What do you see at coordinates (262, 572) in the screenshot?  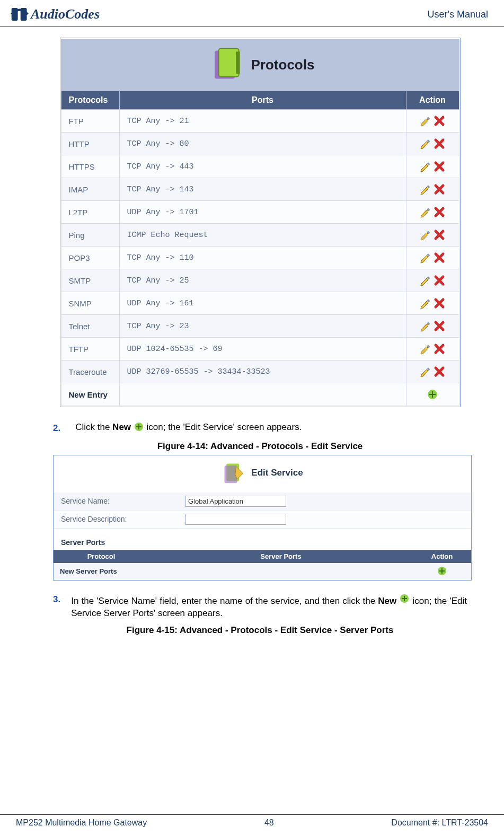 I see `new-server-ports-row: New Server Ports` at bounding box center [262, 572].